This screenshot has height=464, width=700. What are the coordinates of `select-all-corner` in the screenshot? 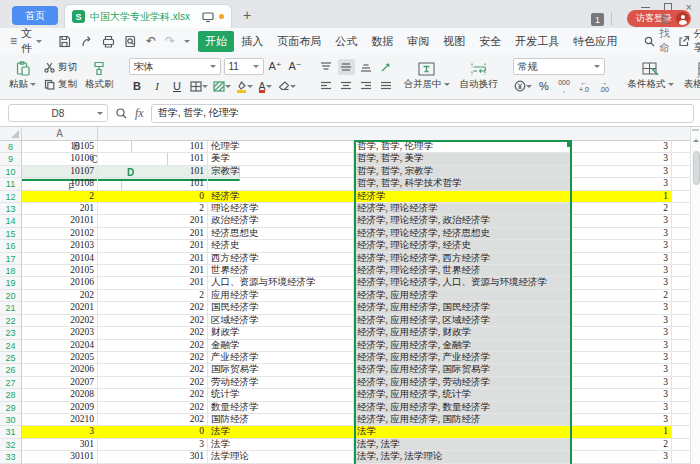 It's located at (11, 134).